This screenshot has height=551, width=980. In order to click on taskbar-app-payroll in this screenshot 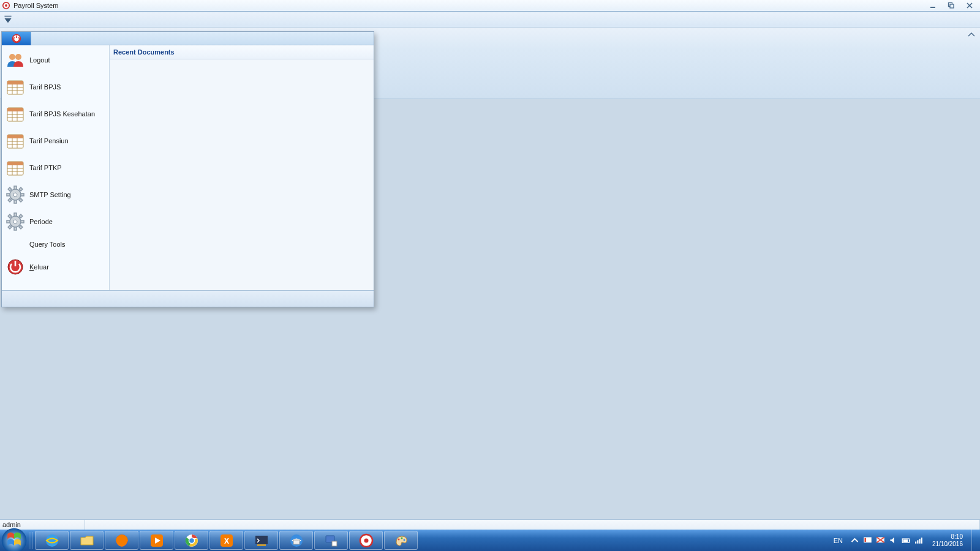, I will do `click(366, 540)`.